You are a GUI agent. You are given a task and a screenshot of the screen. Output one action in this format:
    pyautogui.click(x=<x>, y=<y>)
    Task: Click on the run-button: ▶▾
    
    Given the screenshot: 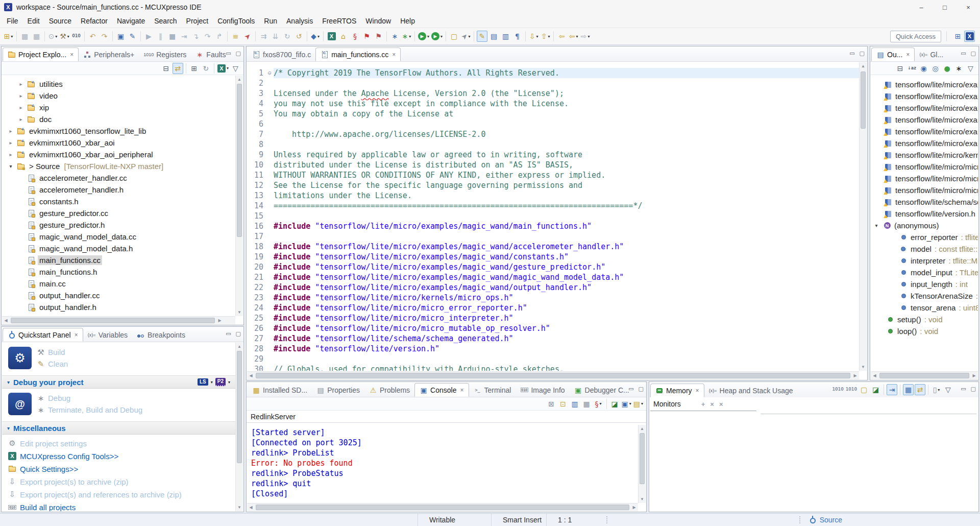 What is the action you would take?
    pyautogui.click(x=424, y=36)
    